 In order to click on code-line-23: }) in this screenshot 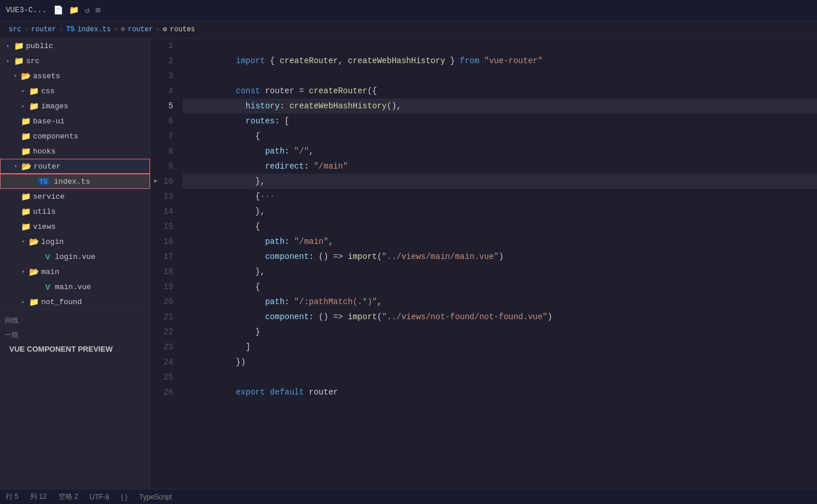, I will do `click(499, 347)`.